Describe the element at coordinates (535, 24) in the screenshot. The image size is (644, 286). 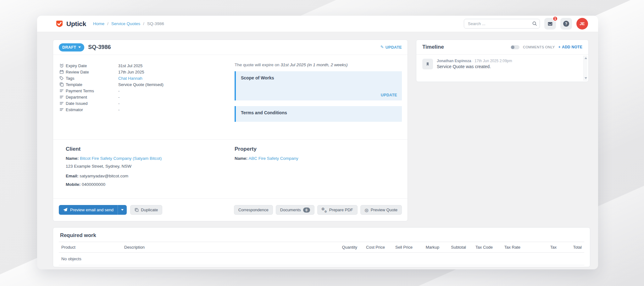
I see `search-icon` at that location.